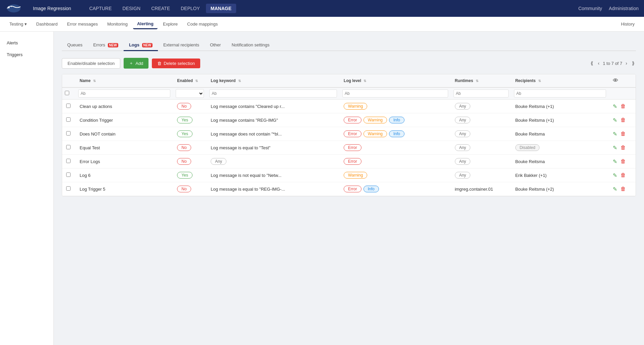 This screenshot has height=345, width=644. What do you see at coordinates (349, 106) in the screenshot?
I see `table-row: Clean up actions No Log message contains…` at bounding box center [349, 106].